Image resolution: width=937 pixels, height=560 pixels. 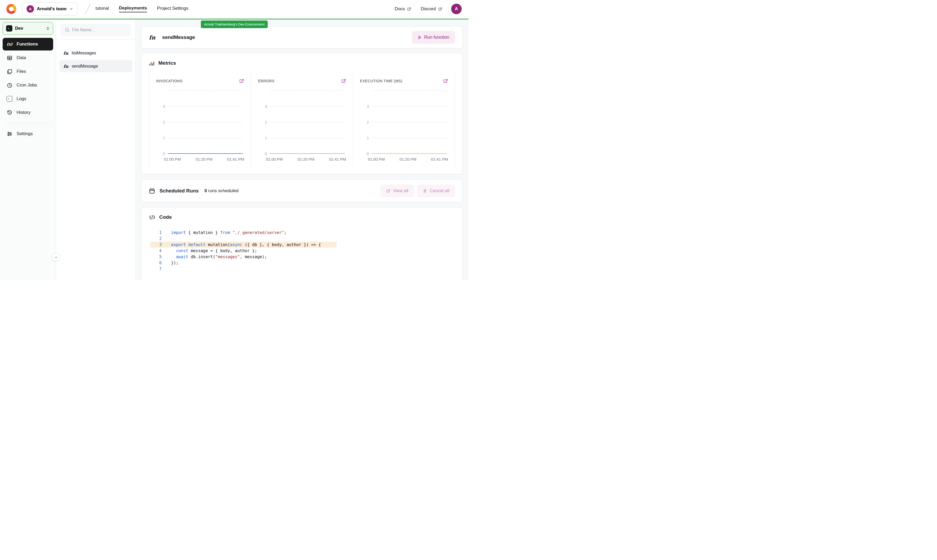 What do you see at coordinates (156, 251) in the screenshot?
I see `line-number: 4` at bounding box center [156, 251].